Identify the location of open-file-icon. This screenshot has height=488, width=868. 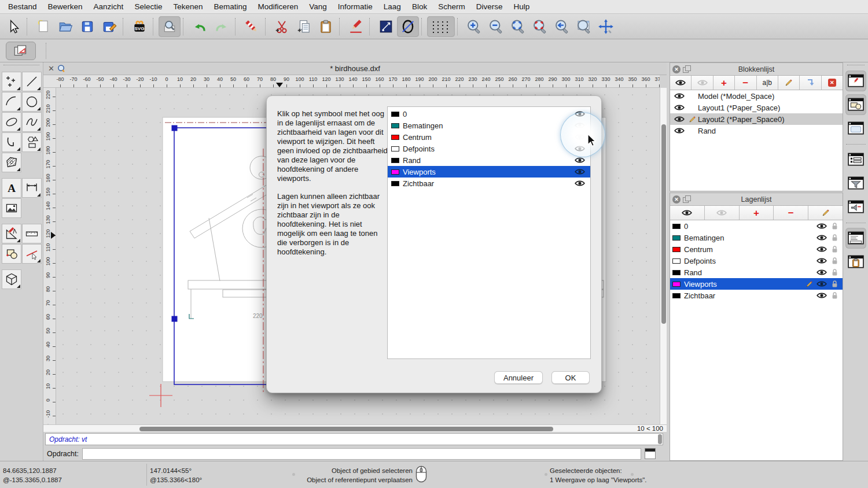
(65, 27).